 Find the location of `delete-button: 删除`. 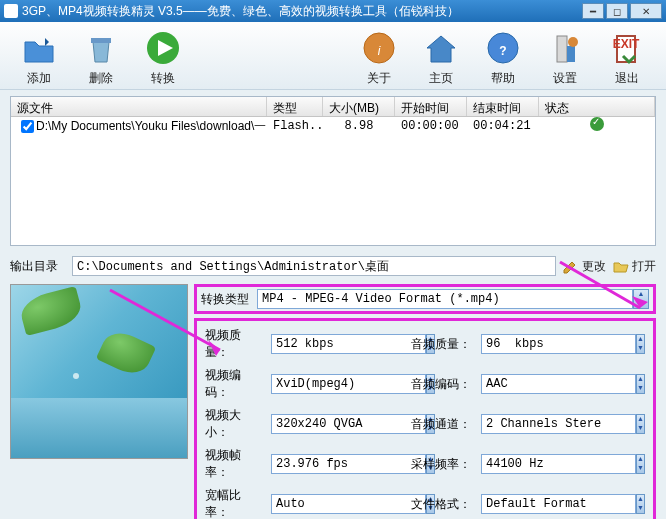

delete-button: 删除 is located at coordinates (101, 58).